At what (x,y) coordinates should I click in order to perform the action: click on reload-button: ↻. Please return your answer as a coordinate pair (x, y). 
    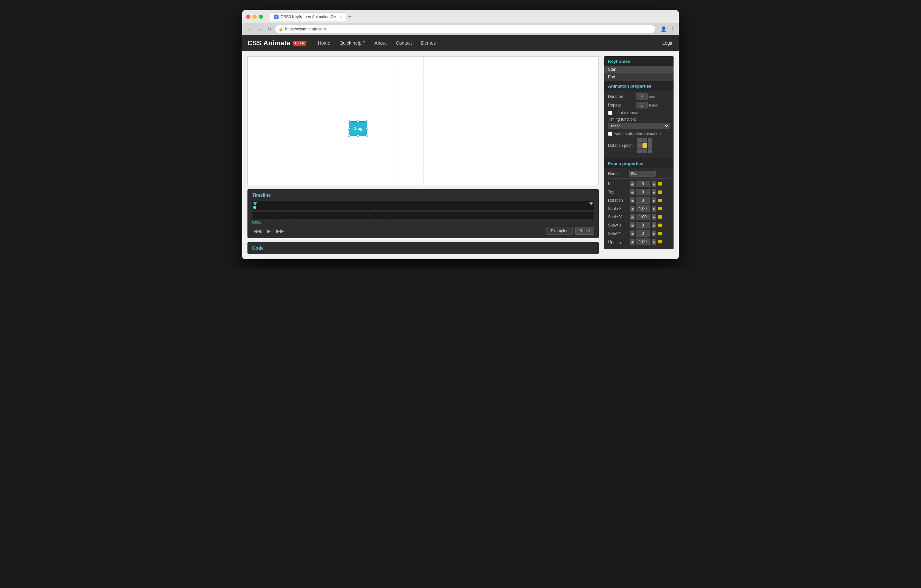
    Looking at the image, I should click on (269, 29).